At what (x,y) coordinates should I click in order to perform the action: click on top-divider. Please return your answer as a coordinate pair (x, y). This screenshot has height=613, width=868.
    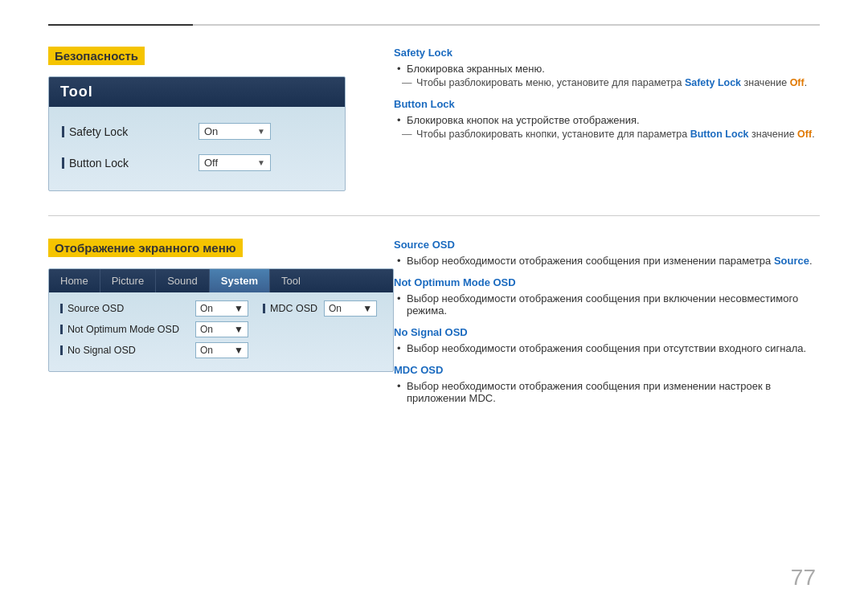
    Looking at the image, I should click on (434, 25).